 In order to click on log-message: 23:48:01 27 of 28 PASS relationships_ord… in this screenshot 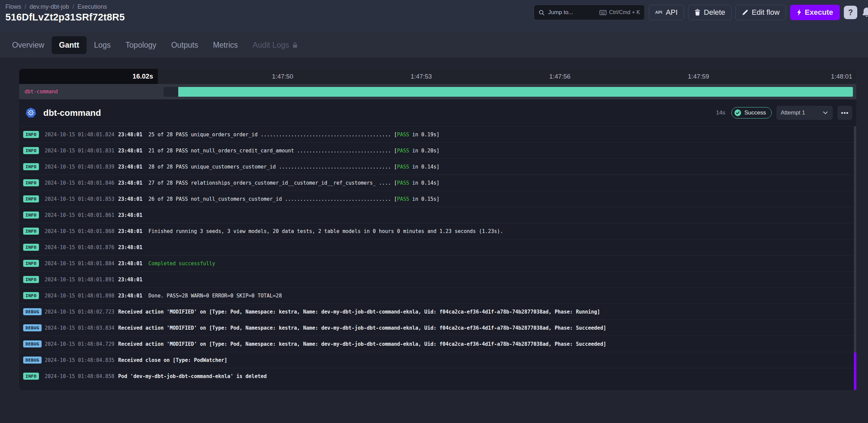, I will do `click(279, 183)`.